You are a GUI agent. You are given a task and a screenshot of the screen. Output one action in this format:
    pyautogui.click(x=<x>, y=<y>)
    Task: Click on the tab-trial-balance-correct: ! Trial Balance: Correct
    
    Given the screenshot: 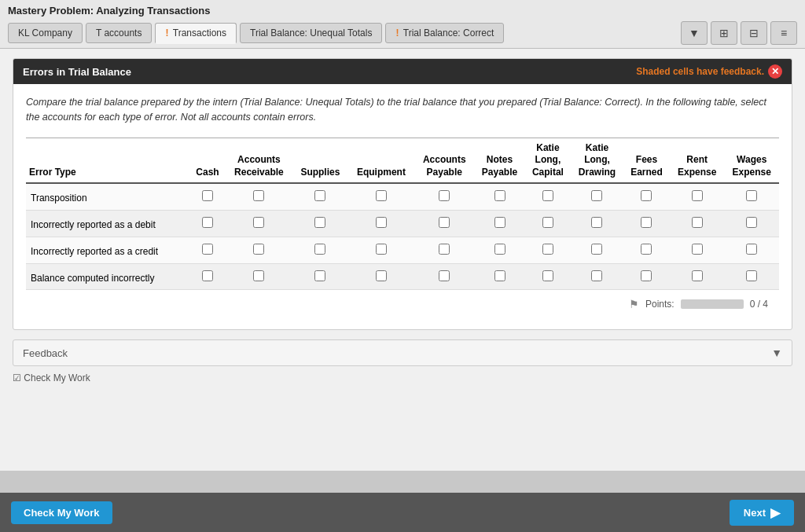 What is the action you would take?
    pyautogui.click(x=445, y=33)
    